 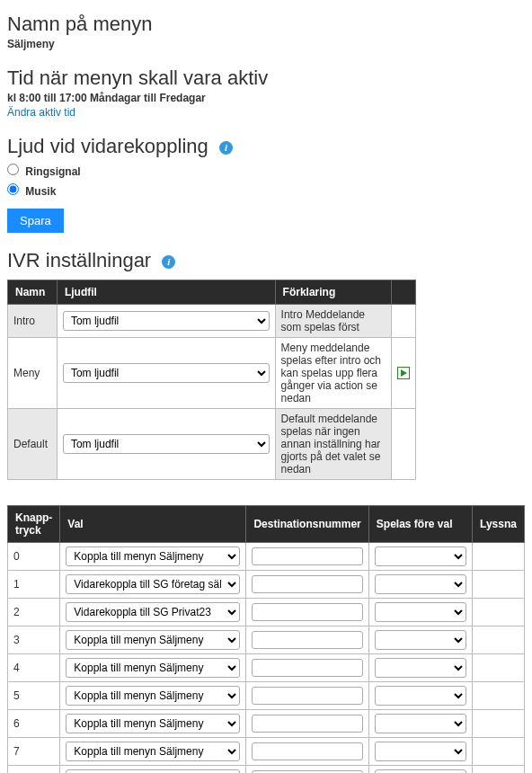 What do you see at coordinates (266, 557) in the screenshot?
I see `table-row: 0Koppla till menyn Säljmeny` at bounding box center [266, 557].